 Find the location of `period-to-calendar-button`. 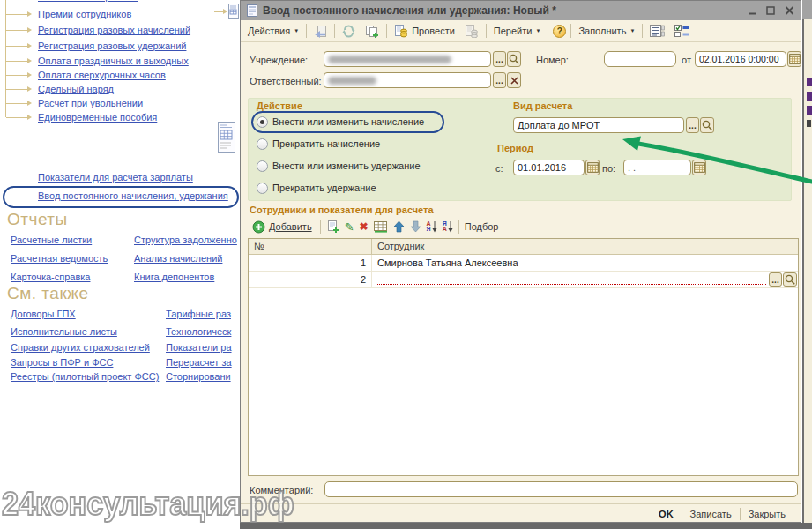

period-to-calendar-button is located at coordinates (699, 168).